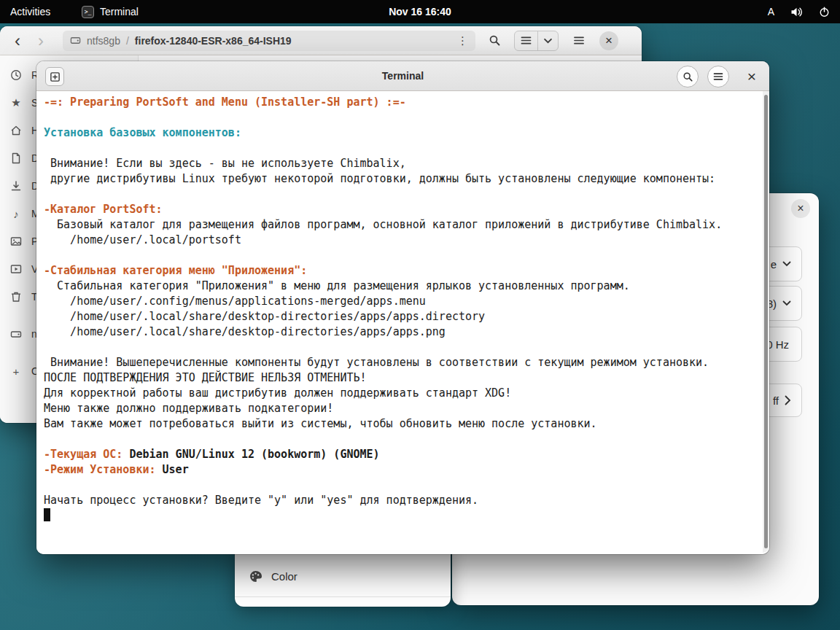  I want to click on files-close-button: ×, so click(609, 41).